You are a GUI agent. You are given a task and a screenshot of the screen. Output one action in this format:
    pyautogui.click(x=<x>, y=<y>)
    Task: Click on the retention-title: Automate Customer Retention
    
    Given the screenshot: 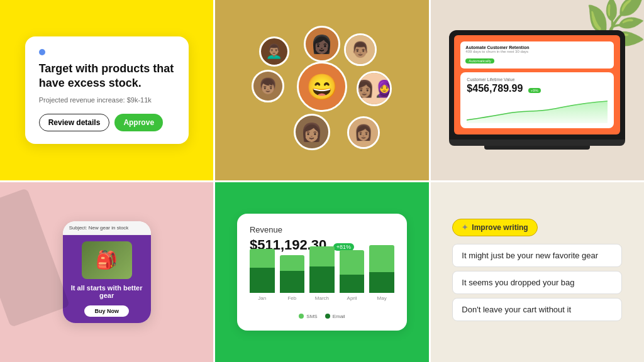 What is the action you would take?
    pyautogui.click(x=537, y=48)
    